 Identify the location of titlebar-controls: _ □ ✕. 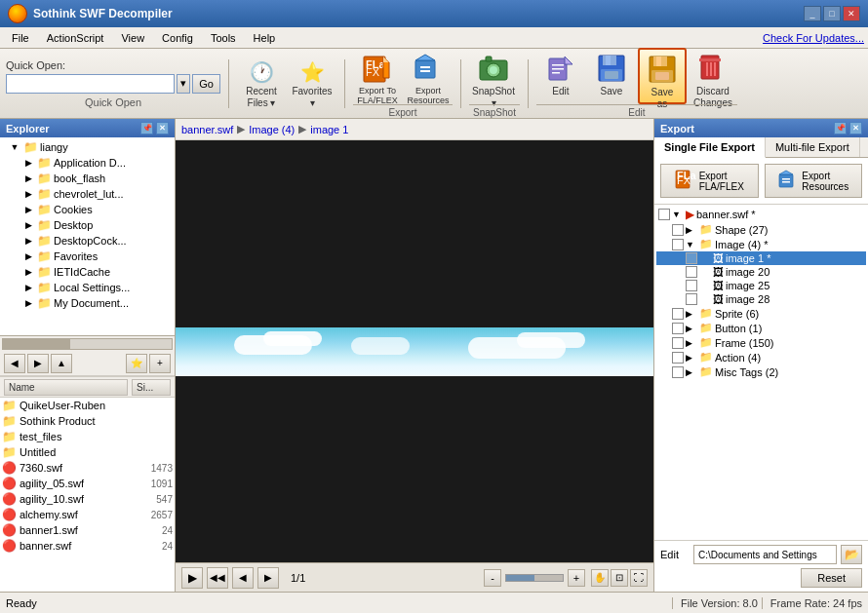
(832, 14).